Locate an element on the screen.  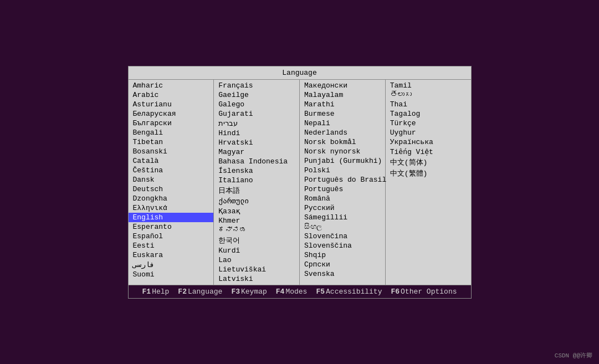
language-item: فارسی is located at coordinates (171, 265).